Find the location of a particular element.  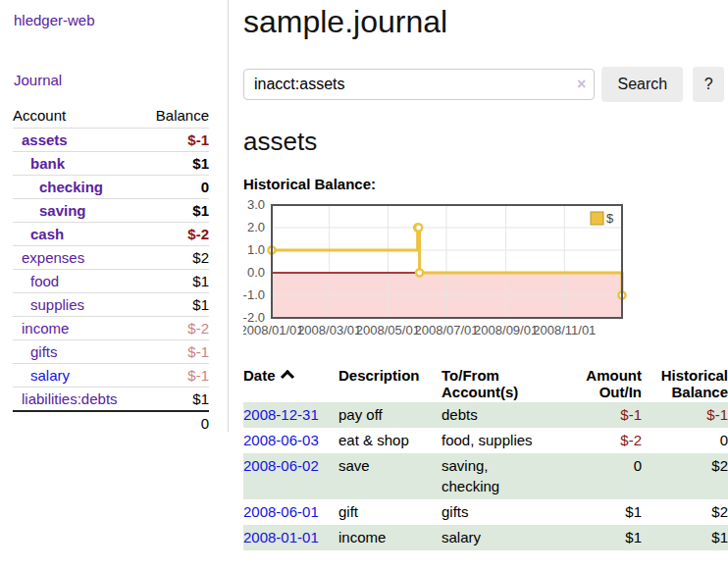

register-row: 2008-06-01giftgifts$1$2 is located at coordinates (486, 512).